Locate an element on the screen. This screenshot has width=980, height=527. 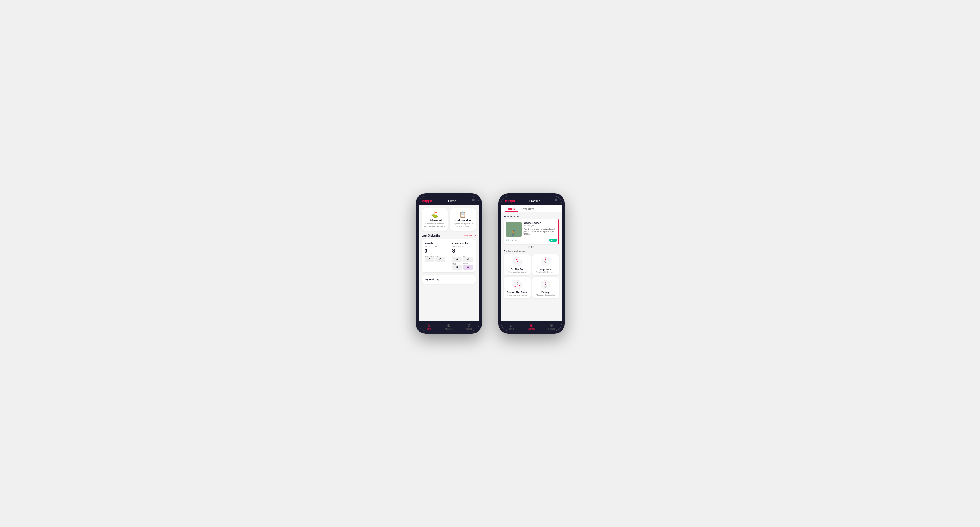
ott-item: OTT 0 is located at coordinates (457, 259).